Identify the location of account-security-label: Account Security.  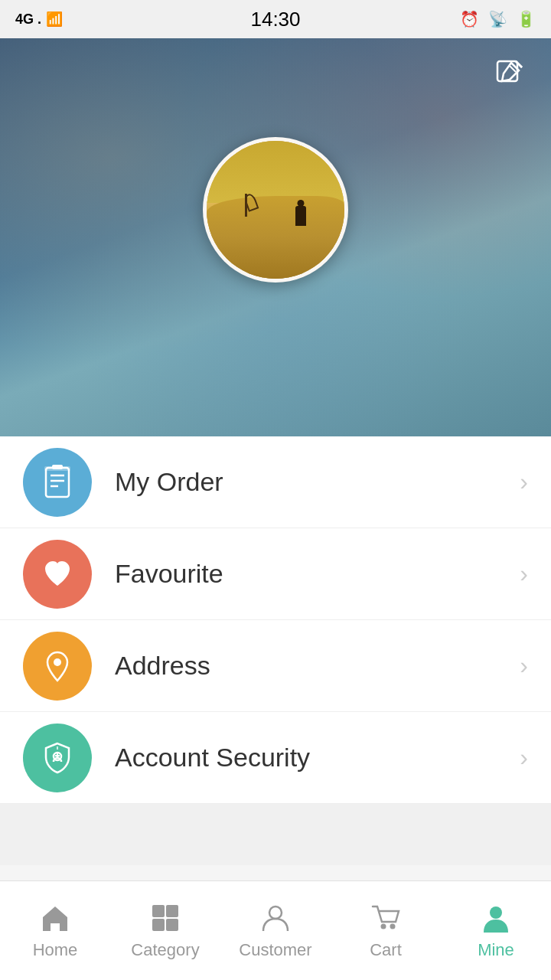
(317, 758).